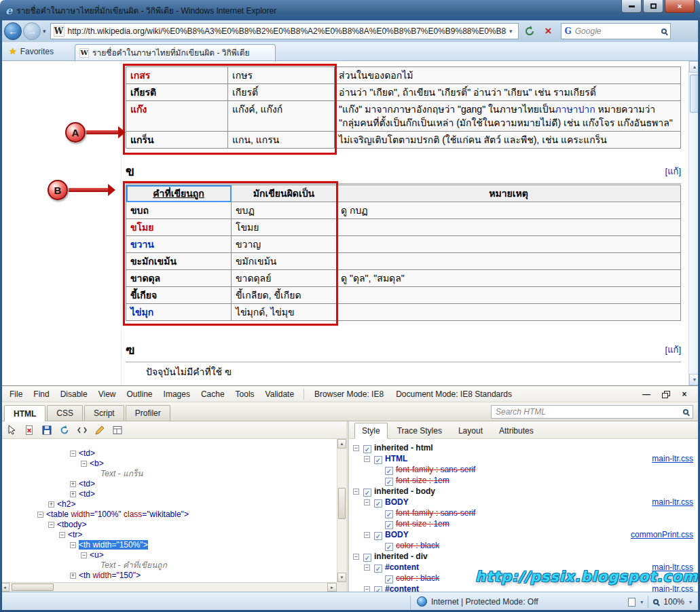  I want to click on devtools-menu-outline: Outline, so click(140, 394).